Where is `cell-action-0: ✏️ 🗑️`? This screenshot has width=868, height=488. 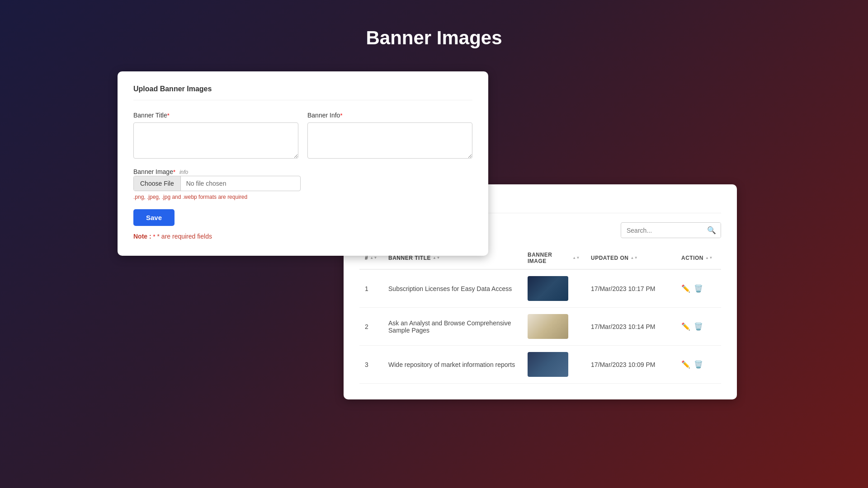
cell-action-0: ✏️ 🗑️ is located at coordinates (698, 288).